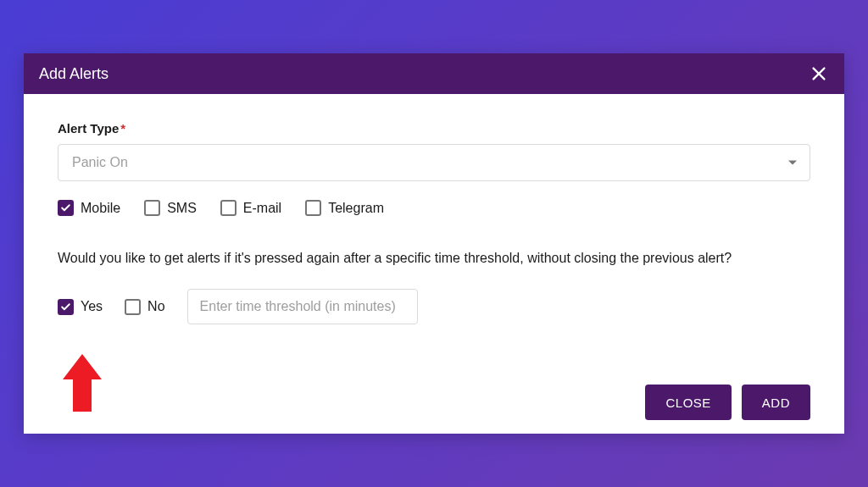 Image resolution: width=868 pixels, height=487 pixels. Describe the element at coordinates (434, 129) in the screenshot. I see `alert-type-label: Alert Type*` at that location.